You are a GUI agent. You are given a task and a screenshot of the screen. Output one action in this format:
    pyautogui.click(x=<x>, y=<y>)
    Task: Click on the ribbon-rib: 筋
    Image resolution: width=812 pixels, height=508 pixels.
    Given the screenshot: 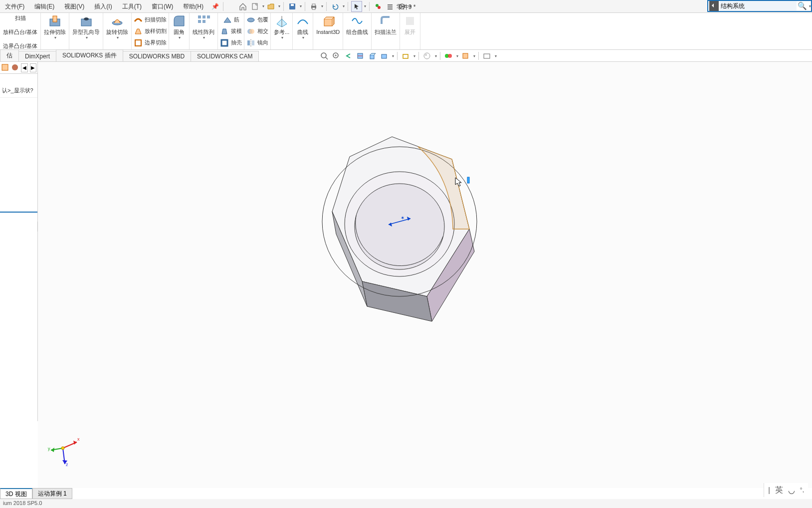 What is the action you would take?
    pyautogui.click(x=231, y=20)
    